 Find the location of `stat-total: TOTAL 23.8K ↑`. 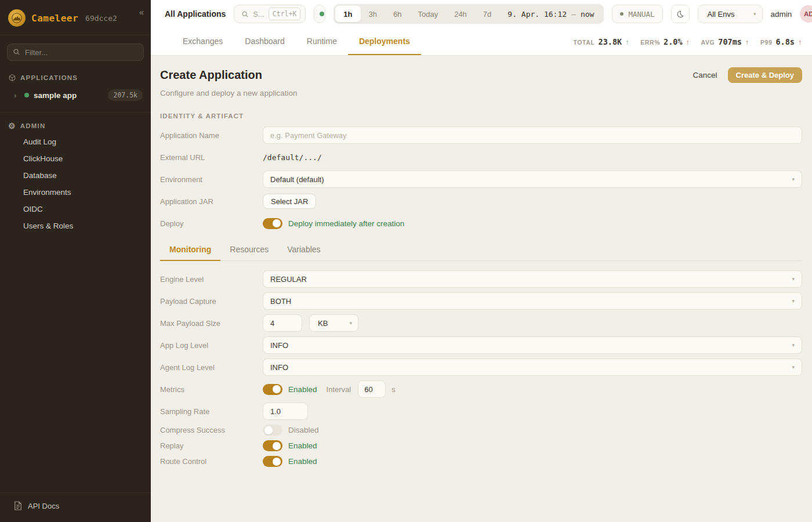

stat-total: TOTAL 23.8K ↑ is located at coordinates (601, 42).